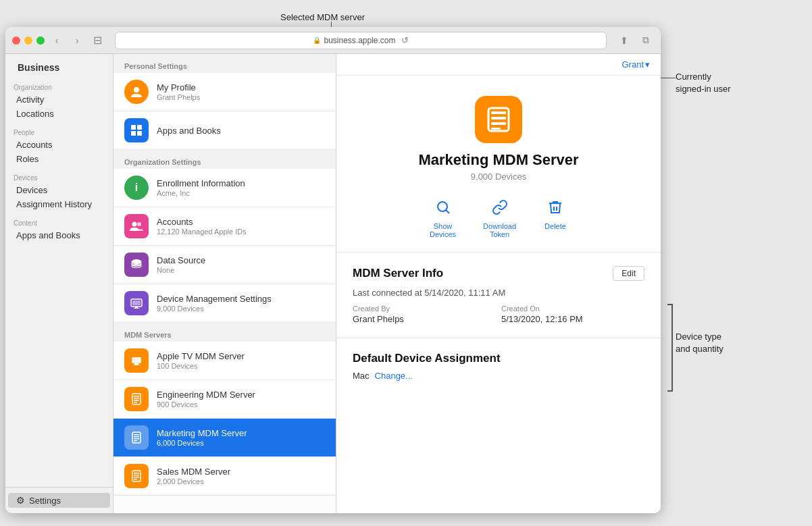 This screenshot has height=526, width=812. I want to click on new-tab-button: ⧉, so click(646, 41).